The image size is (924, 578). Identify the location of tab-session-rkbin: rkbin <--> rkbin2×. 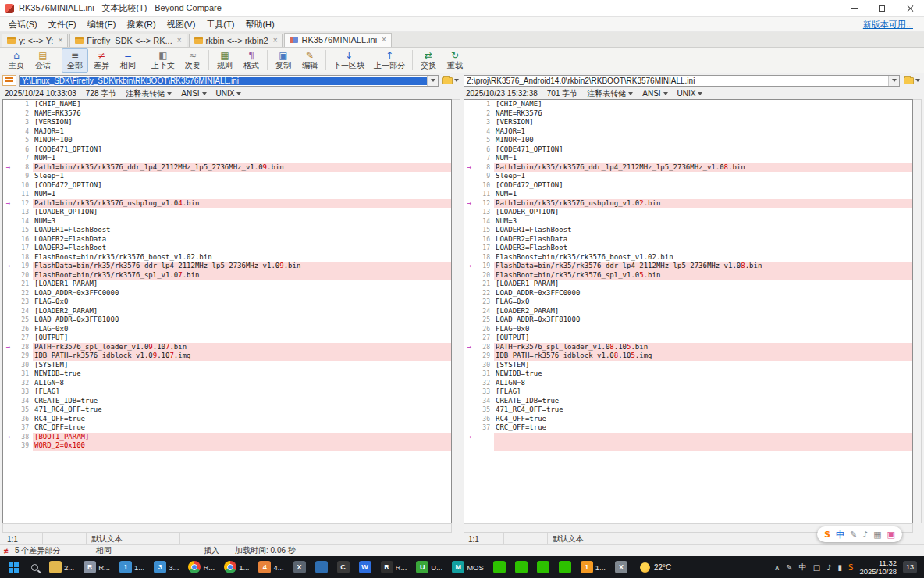
(236, 41).